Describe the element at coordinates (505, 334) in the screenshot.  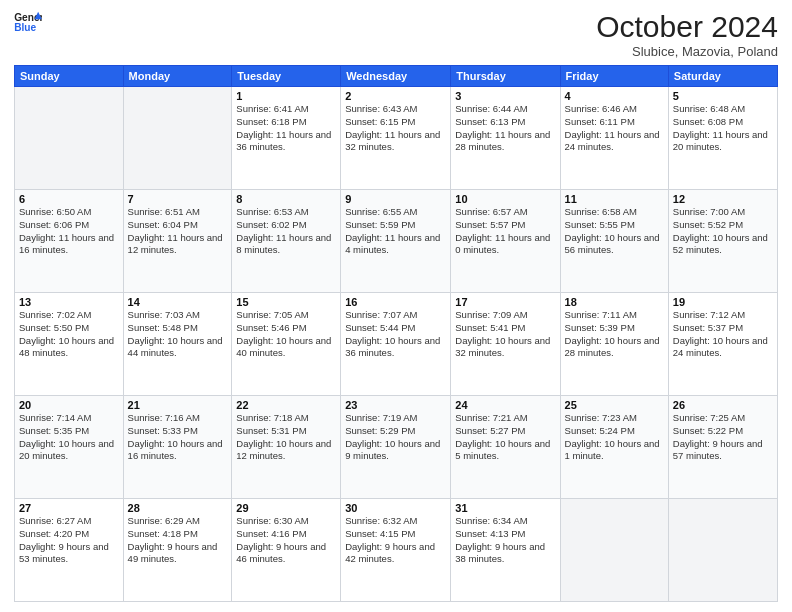
I see `day-info: Sunrise: 7:09 AM Sunset: 5:41 PM Dayligh…` at that location.